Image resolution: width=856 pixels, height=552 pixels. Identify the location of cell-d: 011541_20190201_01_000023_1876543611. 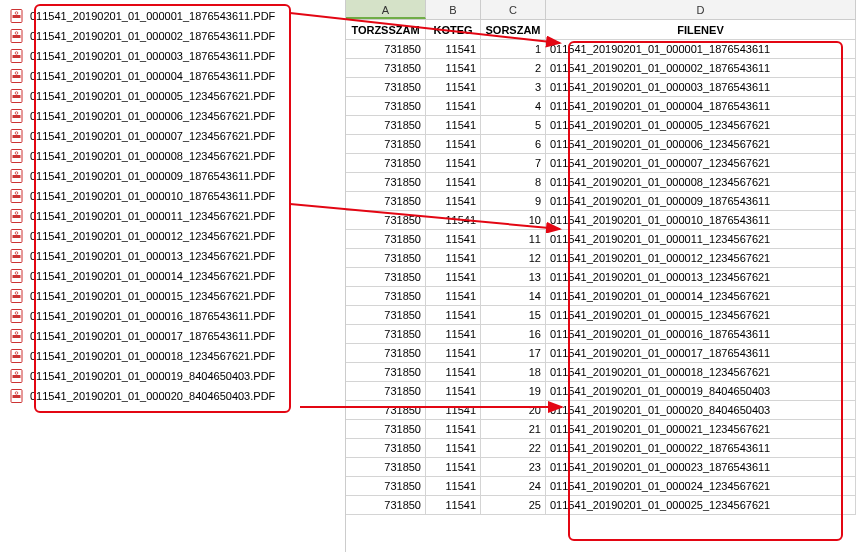
(701, 467).